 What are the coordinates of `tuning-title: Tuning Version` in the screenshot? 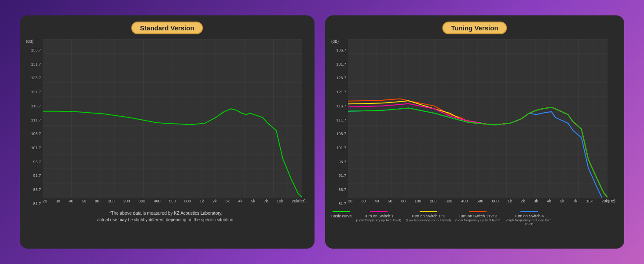 It's located at (474, 28).